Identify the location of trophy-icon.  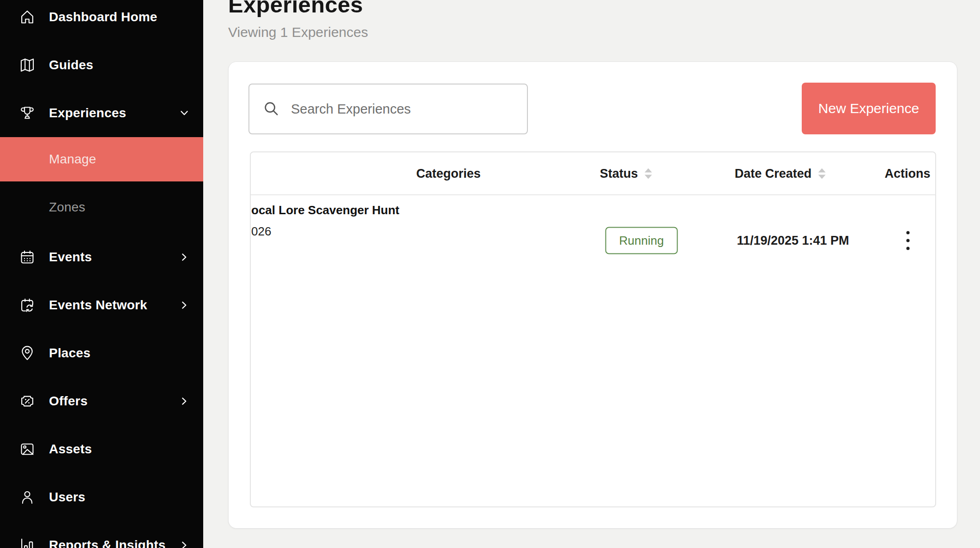
(27, 113).